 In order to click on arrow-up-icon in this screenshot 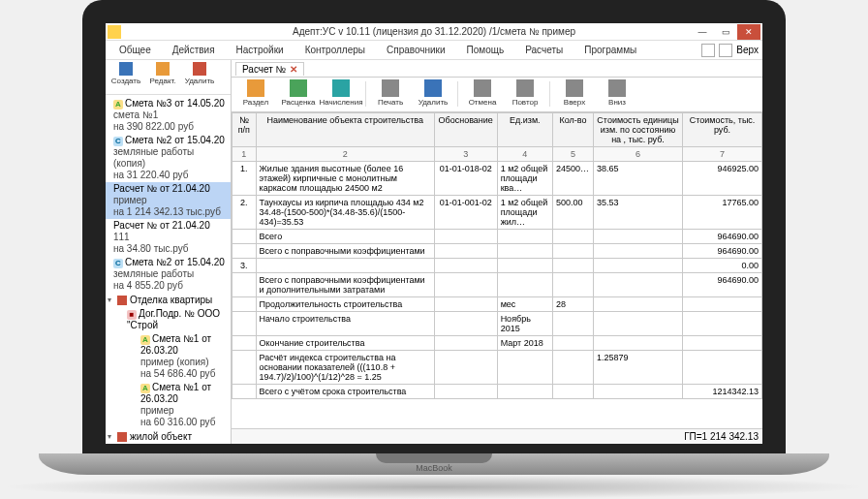, I will do `click(574, 88)`.